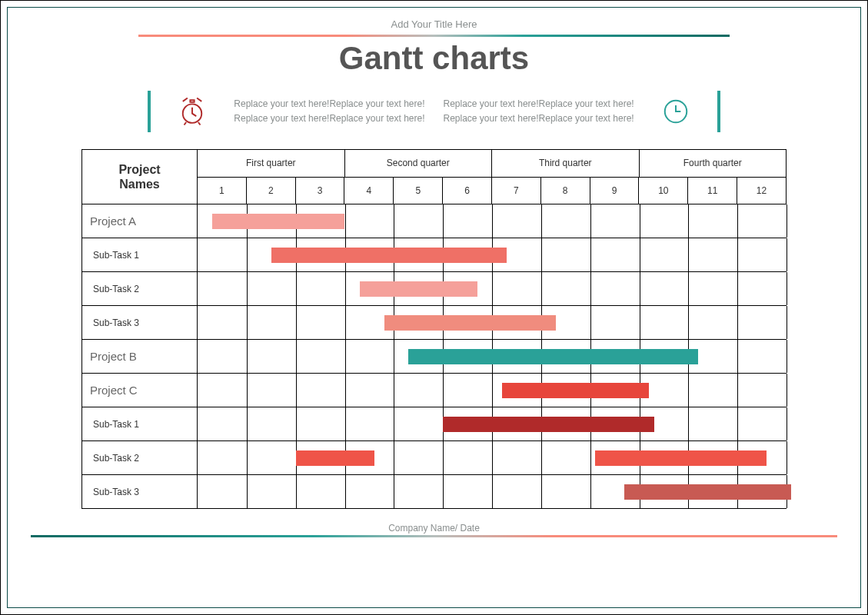 Image resolution: width=868 pixels, height=615 pixels. What do you see at coordinates (419, 163) in the screenshot?
I see `quarter-header: Second quarter` at bounding box center [419, 163].